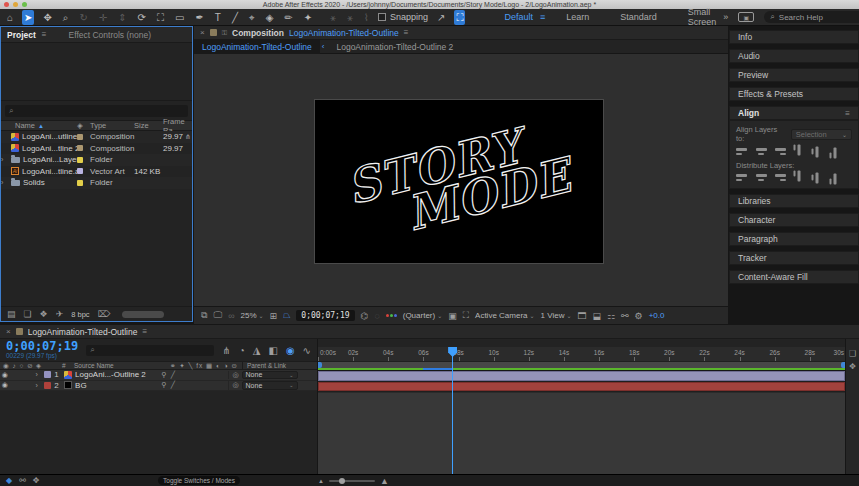  I want to click on playhead, so click(452, 410).